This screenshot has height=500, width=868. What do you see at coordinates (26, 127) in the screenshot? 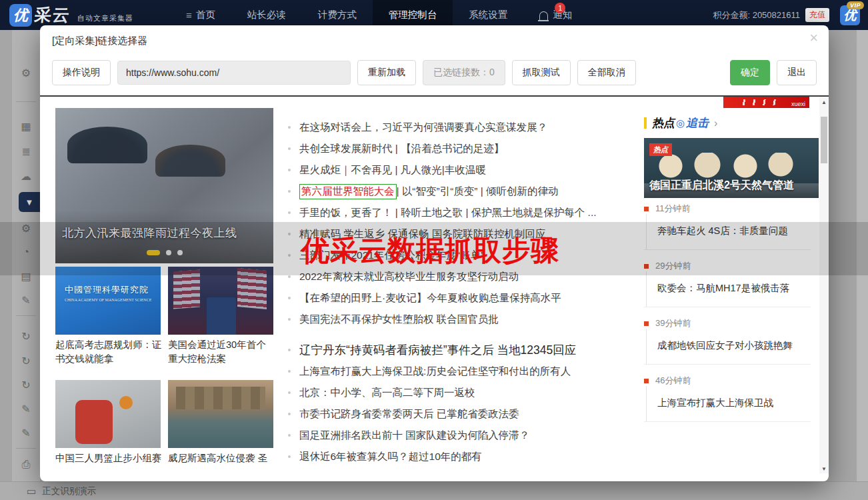
I see `chart-icon: ▦` at bounding box center [26, 127].